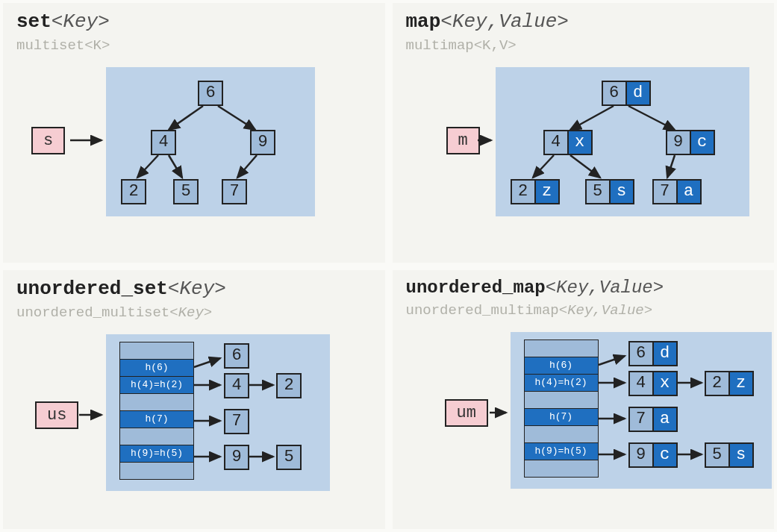  What do you see at coordinates (186, 192) in the screenshot?
I see `node-5: 5` at bounding box center [186, 192].